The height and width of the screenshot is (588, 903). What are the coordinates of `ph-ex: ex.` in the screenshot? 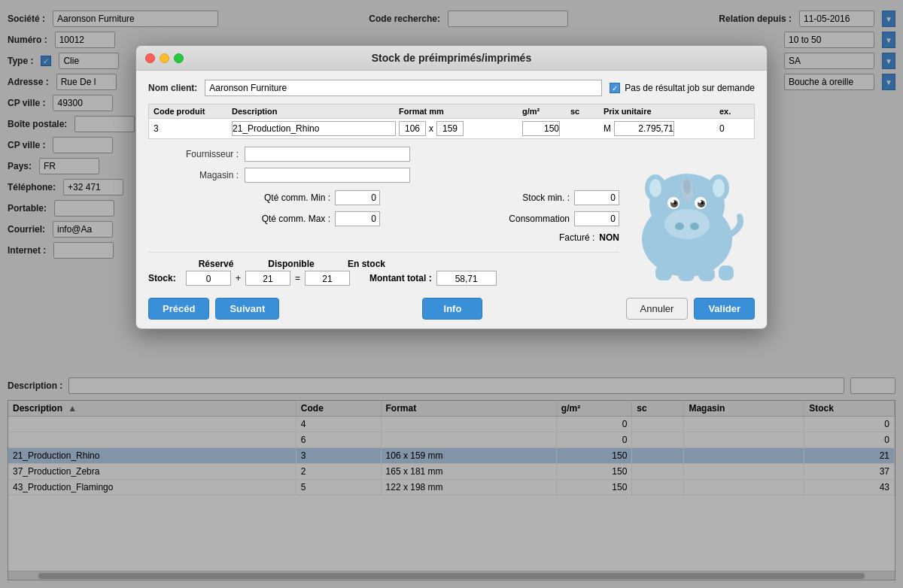 It's located at (734, 111).